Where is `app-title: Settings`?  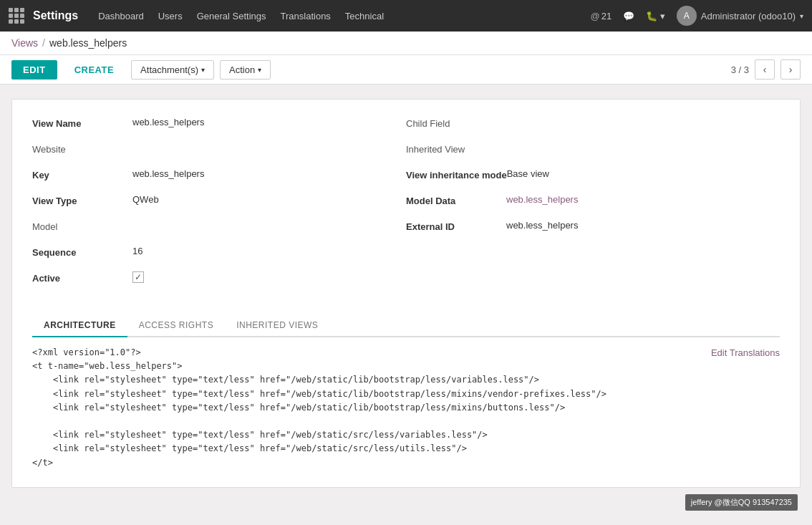 app-title: Settings is located at coordinates (56, 16).